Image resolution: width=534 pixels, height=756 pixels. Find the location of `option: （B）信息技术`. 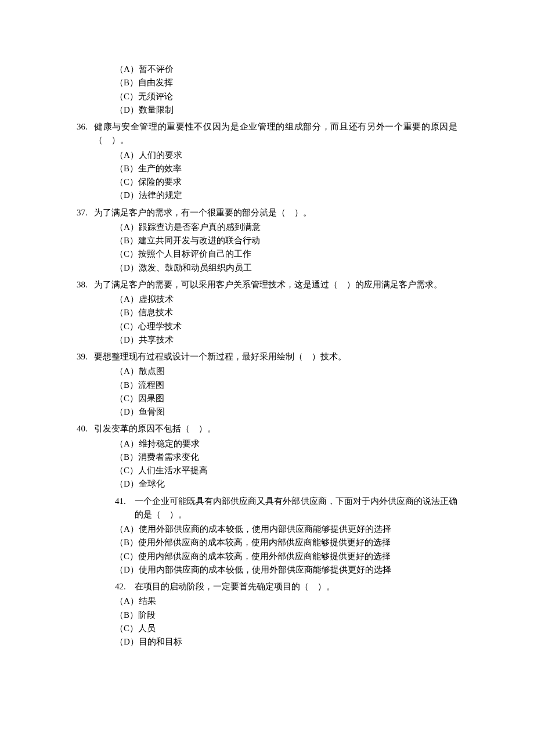

option: （B）信息技术 is located at coordinates (286, 312).